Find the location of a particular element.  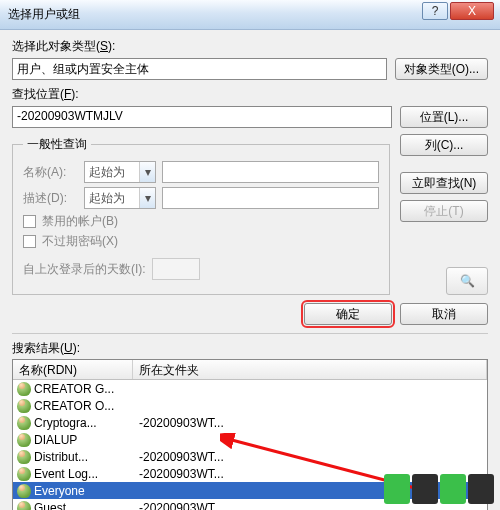

name-input is located at coordinates (270, 172).